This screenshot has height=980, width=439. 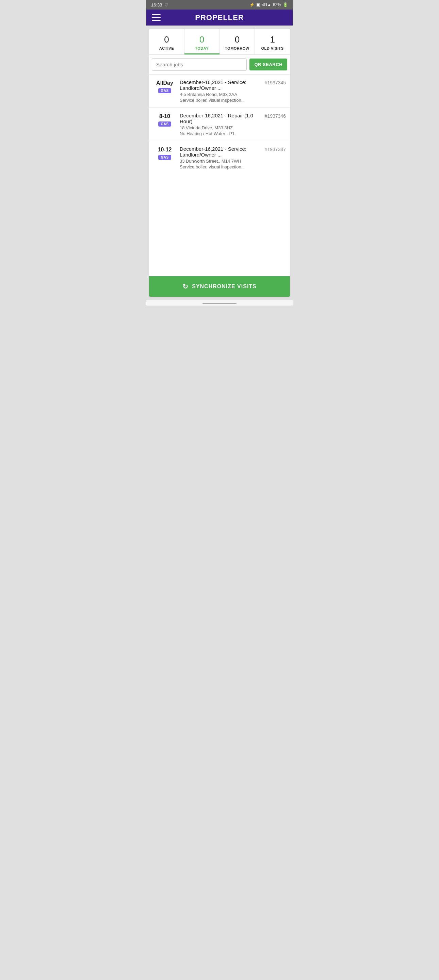 What do you see at coordinates (220, 65) in the screenshot?
I see `search-bar: QR SEARCH` at bounding box center [220, 65].